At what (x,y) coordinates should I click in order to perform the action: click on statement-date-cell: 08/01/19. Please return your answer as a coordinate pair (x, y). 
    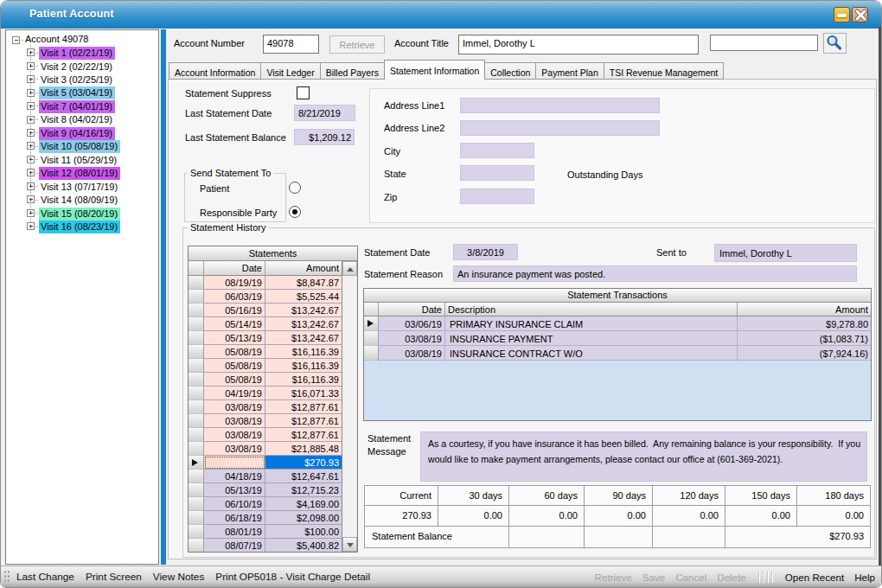
    Looking at the image, I should click on (235, 532).